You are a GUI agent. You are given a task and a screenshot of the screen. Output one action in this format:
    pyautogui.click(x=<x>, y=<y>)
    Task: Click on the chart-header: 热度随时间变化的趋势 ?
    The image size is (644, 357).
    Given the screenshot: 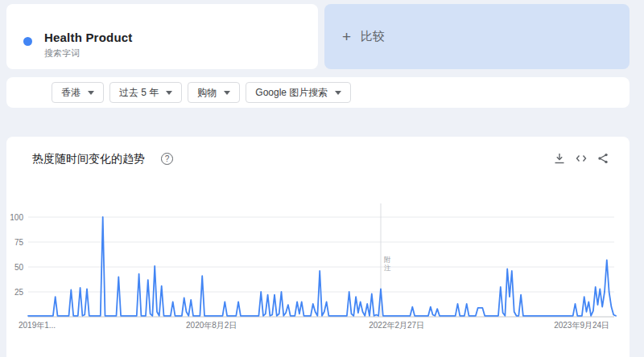 What is the action you would take?
    pyautogui.click(x=318, y=154)
    